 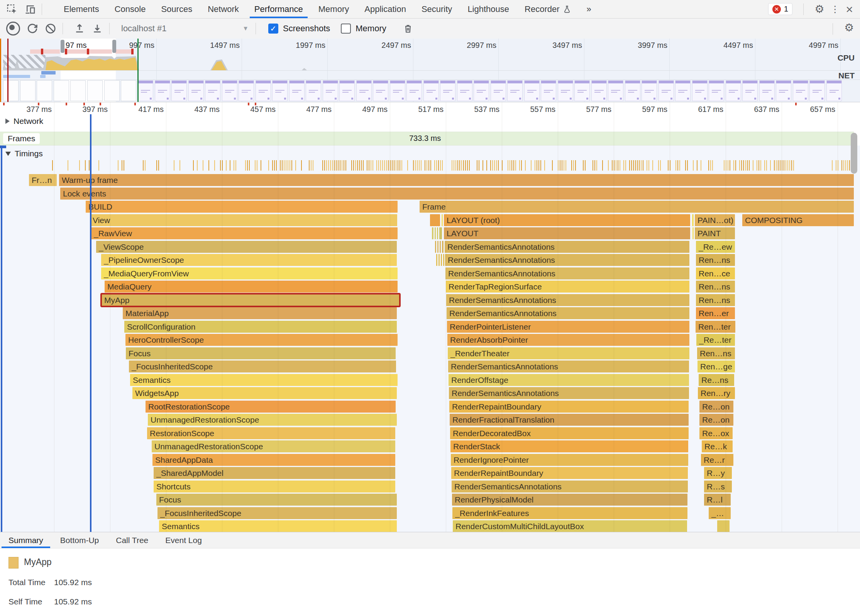 I want to click on flame-event-fr-n: Fr…n, so click(x=43, y=180).